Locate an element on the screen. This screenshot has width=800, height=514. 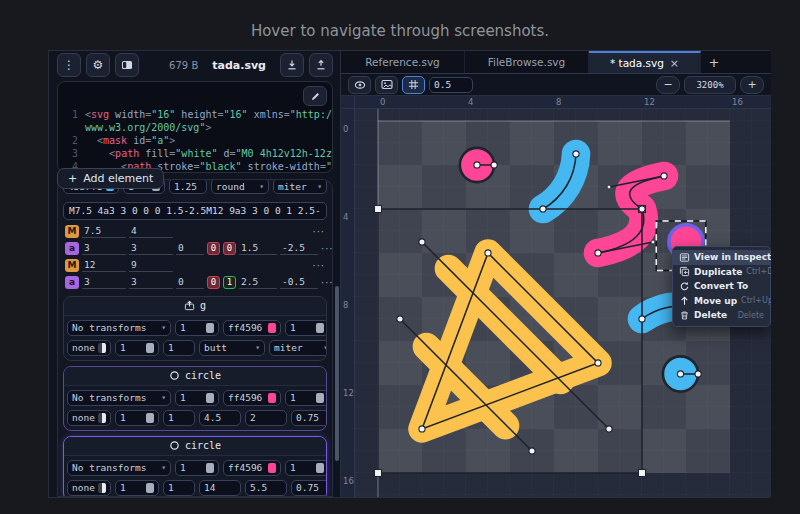
upload-button is located at coordinates (321, 65).